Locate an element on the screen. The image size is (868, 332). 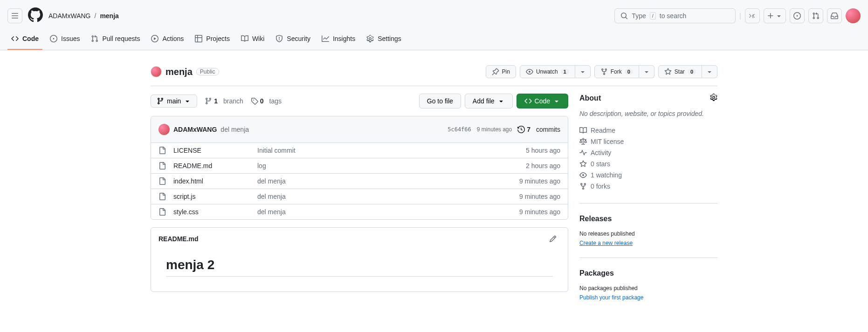
fork-icon is located at coordinates (604, 72).